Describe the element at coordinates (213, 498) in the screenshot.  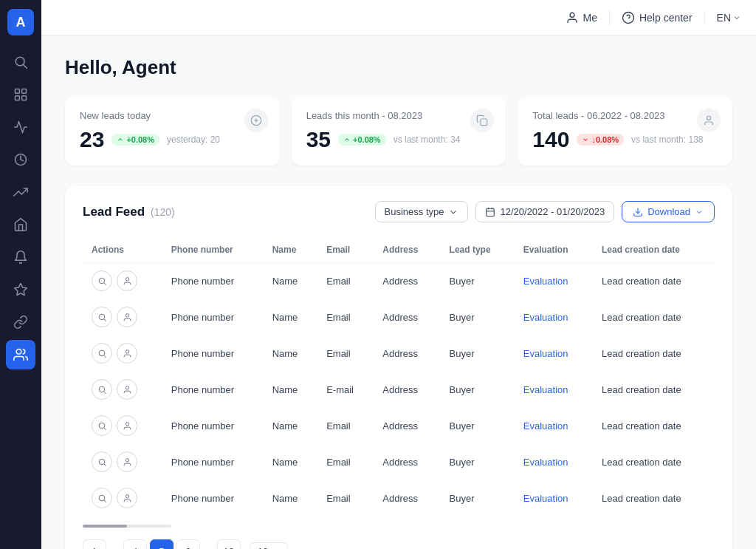
I see `cell-phone-6: Phone number` at that location.